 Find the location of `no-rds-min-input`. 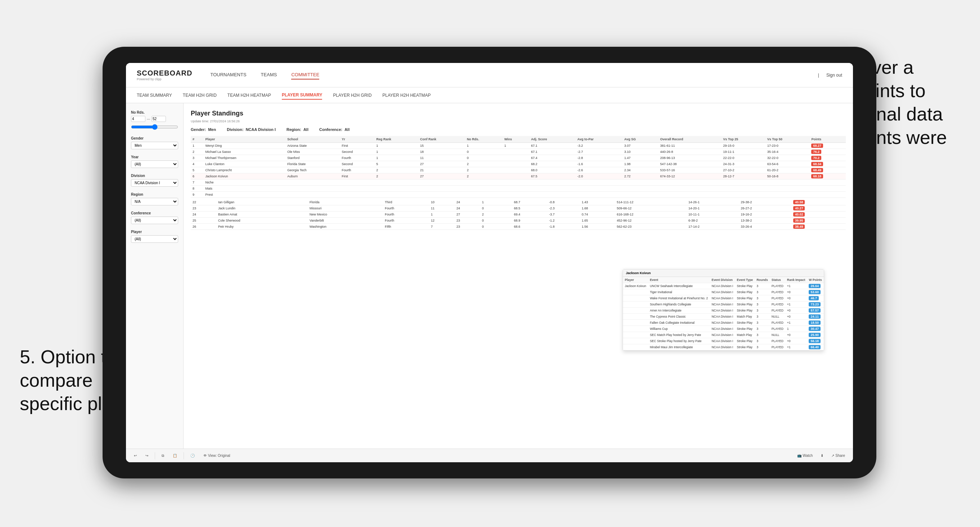

no-rds-min-input is located at coordinates (138, 119).